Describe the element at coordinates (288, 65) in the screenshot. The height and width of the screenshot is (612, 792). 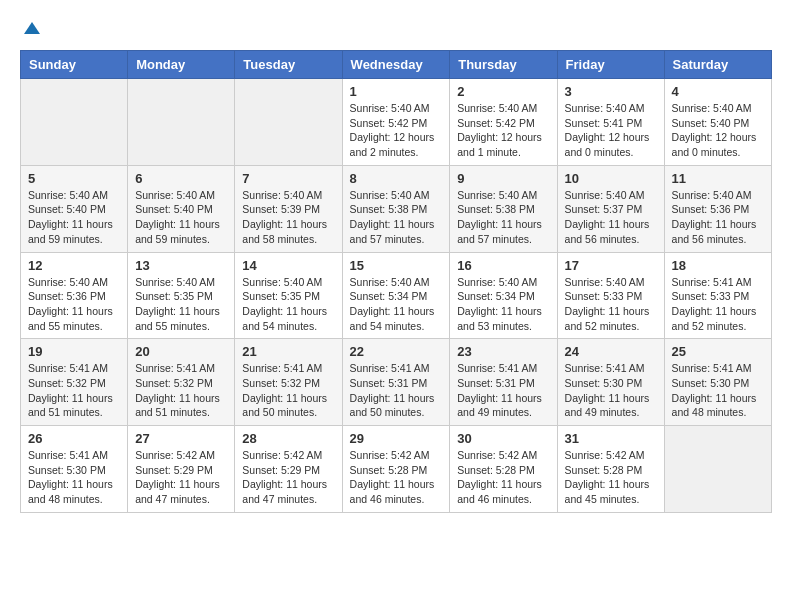
I see `weekday-header-tuesday: Tuesday` at that location.